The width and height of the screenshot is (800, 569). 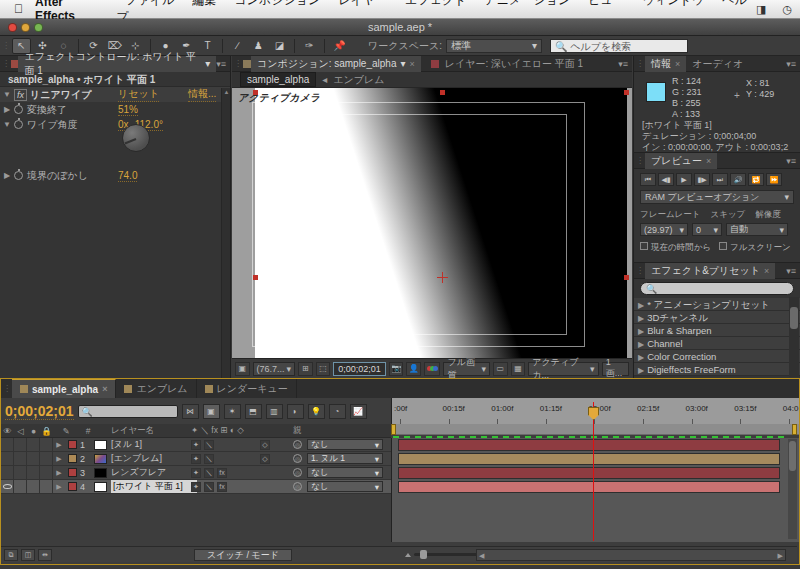 What do you see at coordinates (128, 176) in the screenshot?
I see `param-value: 74.0` at bounding box center [128, 176].